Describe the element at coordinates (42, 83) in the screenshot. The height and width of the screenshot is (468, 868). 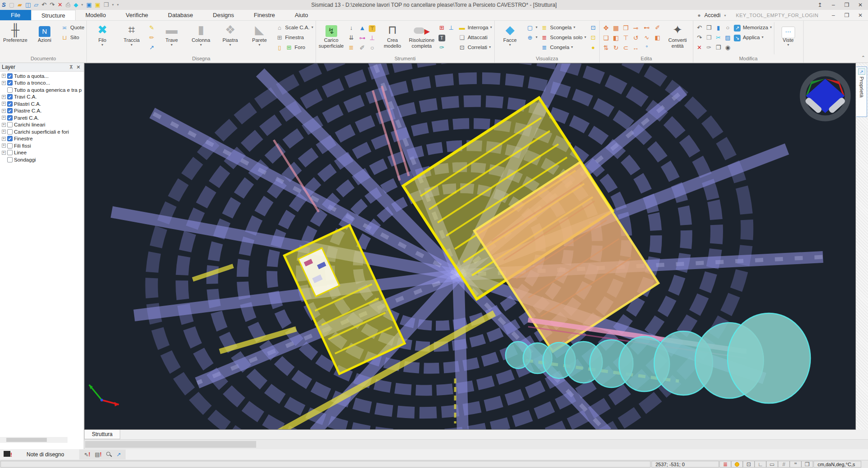
I see `layer-row: +✔Tutto a tronco...` at that location.